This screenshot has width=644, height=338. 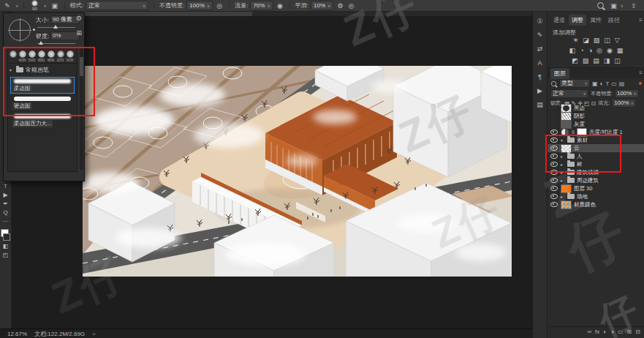 I want to click on tool-preset-caret-icon: ∨, so click(x=17, y=6).